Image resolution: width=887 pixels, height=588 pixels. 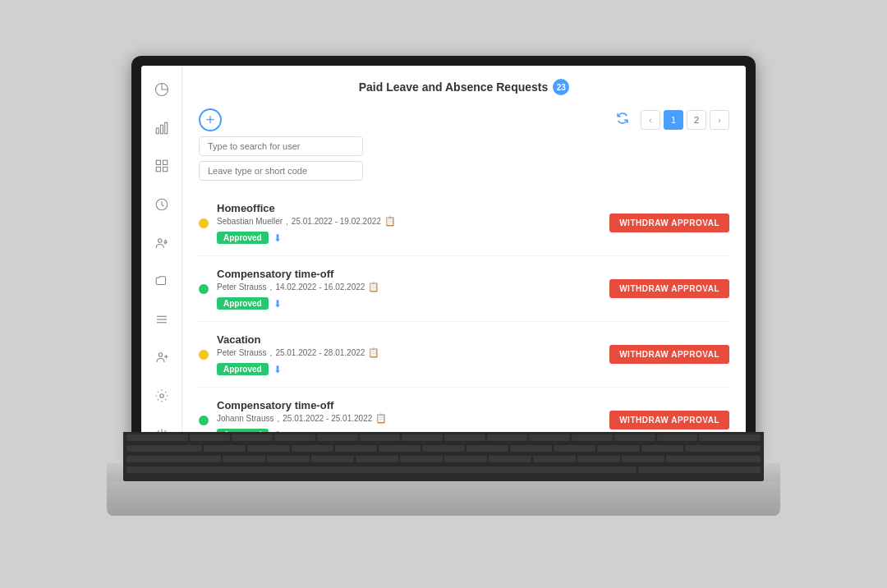 I want to click on search-type-input, so click(x=281, y=171).